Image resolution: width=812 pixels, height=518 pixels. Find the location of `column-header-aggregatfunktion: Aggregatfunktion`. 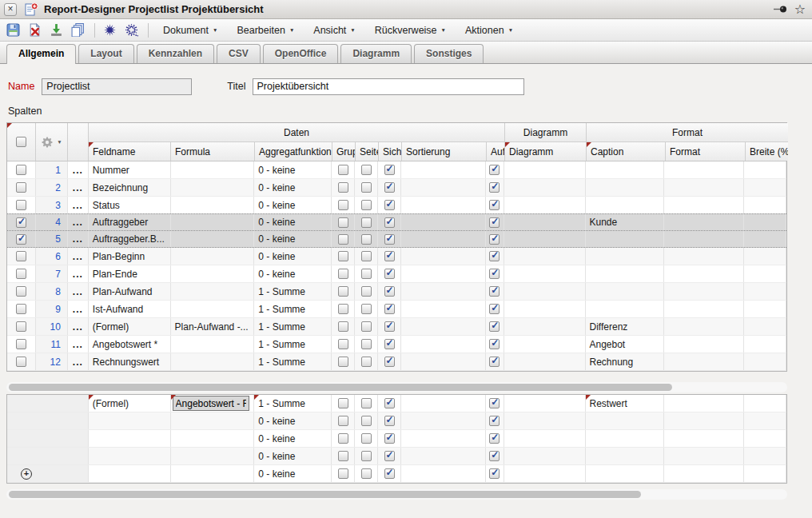

column-header-aggregatfunktion: Aggregatfunktion is located at coordinates (294, 152).